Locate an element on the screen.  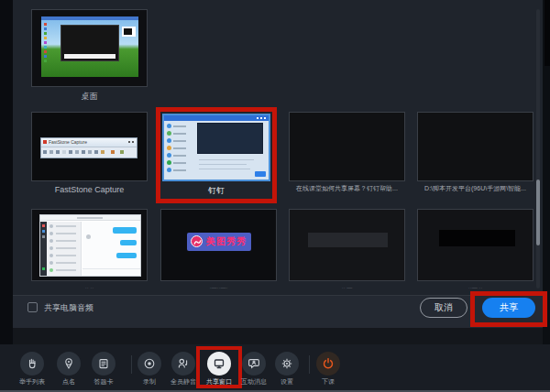
thumbnail-meitu: 美图秀秀 ·—··—· is located at coordinates (218, 245).